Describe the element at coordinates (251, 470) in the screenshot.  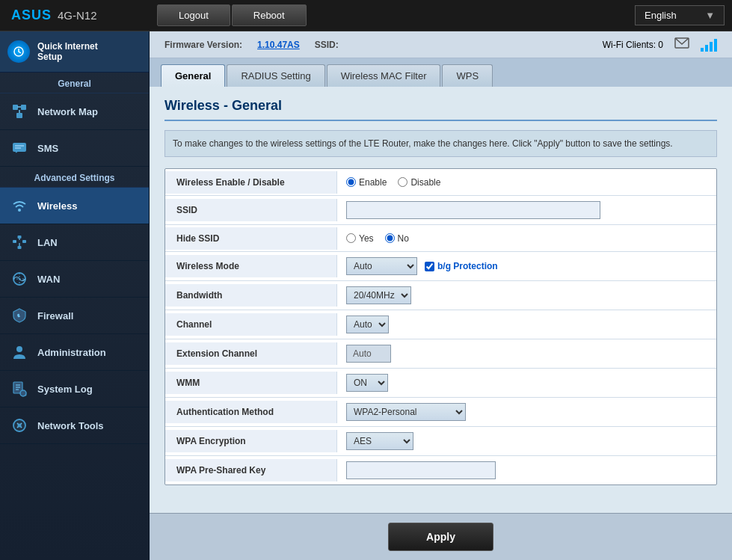
I see `wpa-psk-label: WPA Pre-Shared Key` at that location.